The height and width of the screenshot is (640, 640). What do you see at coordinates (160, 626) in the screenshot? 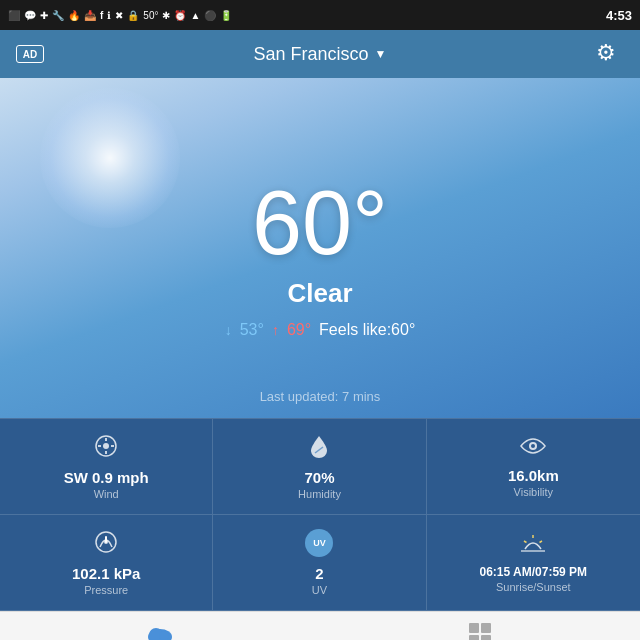
I see `nav-item-weather: Weather` at bounding box center [160, 626].